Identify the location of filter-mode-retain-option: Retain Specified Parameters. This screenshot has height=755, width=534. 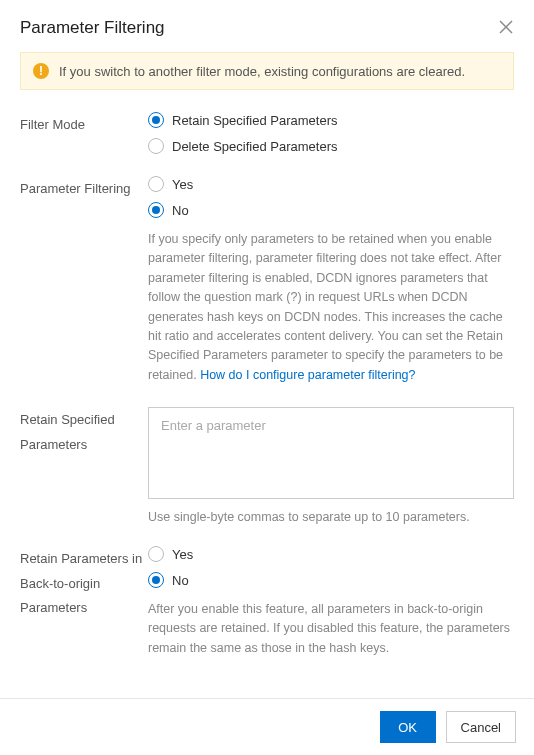
(331, 120).